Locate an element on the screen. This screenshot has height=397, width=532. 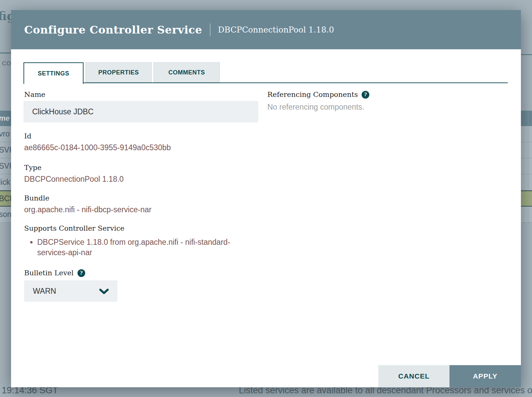
background-tab-label-fragment: CO is located at coordinates (7, 64).